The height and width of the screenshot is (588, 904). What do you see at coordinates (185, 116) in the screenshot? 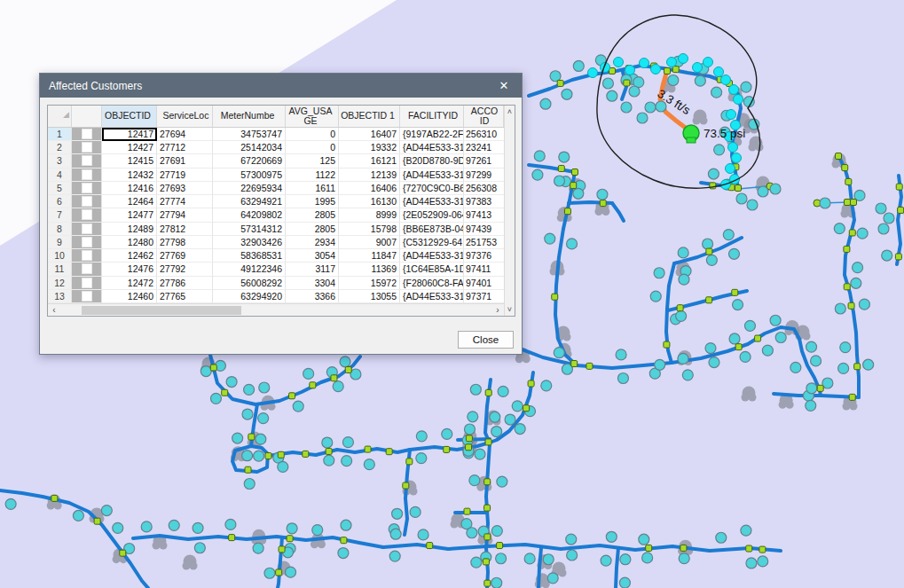
I see `column-header-serviceloc: ServiceLoc` at bounding box center [185, 116].